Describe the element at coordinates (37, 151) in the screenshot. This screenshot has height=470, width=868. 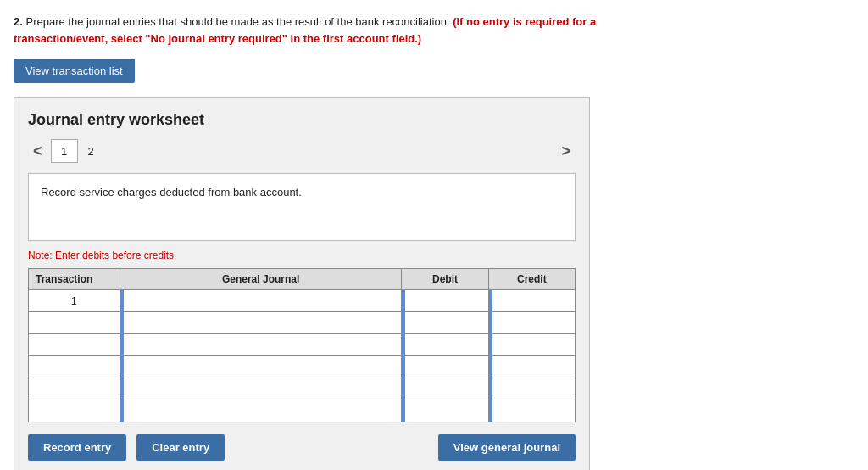
I see `prev-page-button: <` at that location.